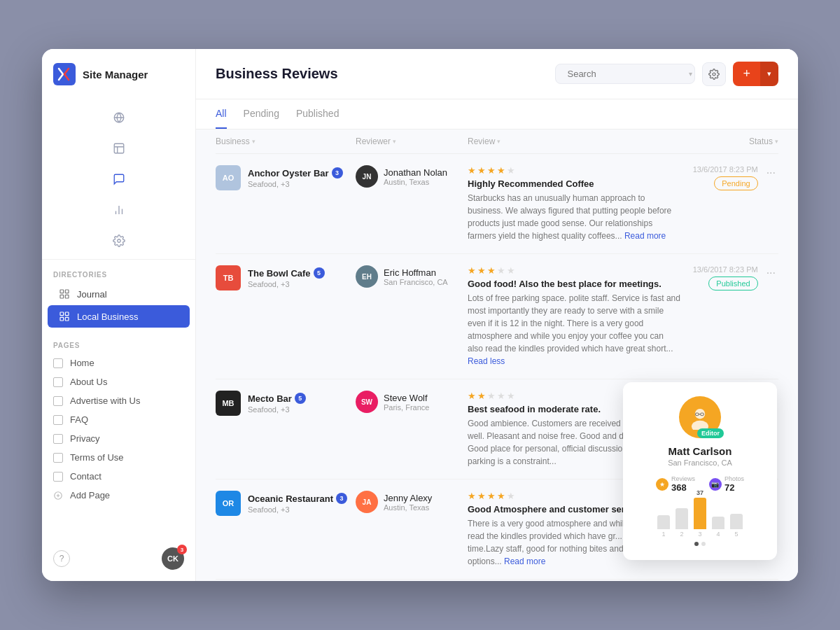 Image resolution: width=840 pixels, height=630 pixels. What do you see at coordinates (729, 141) in the screenshot?
I see `col-header-status: Status ▾` at bounding box center [729, 141].